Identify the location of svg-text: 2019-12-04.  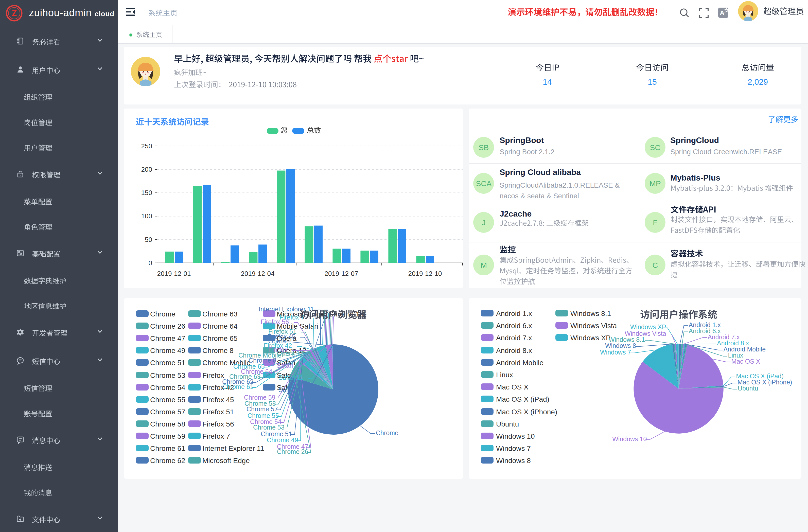
(258, 273).